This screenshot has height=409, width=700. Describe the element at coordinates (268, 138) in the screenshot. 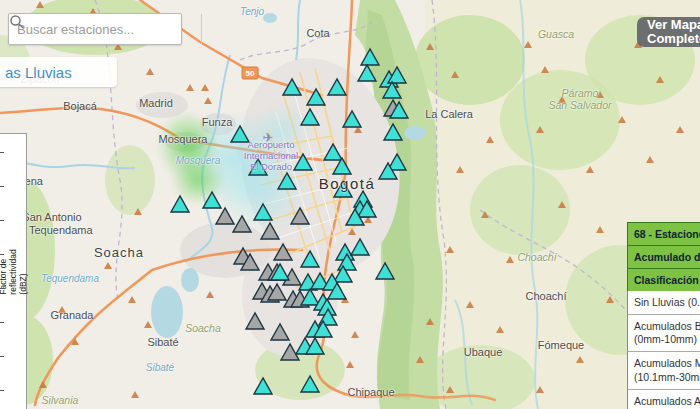

I see `airport-icon: ✈` at that location.